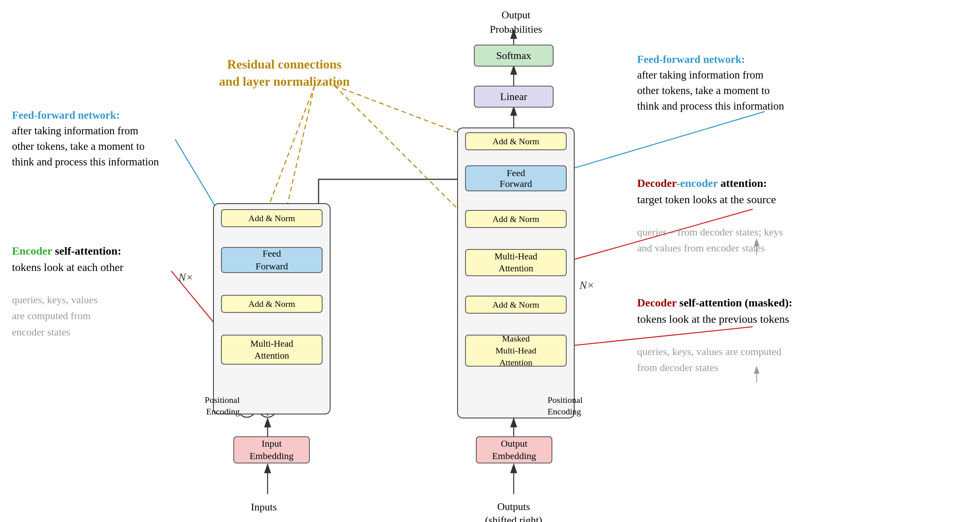  I want to click on dec-cross-attn-box: Multi-HeadAttention, so click(516, 263).